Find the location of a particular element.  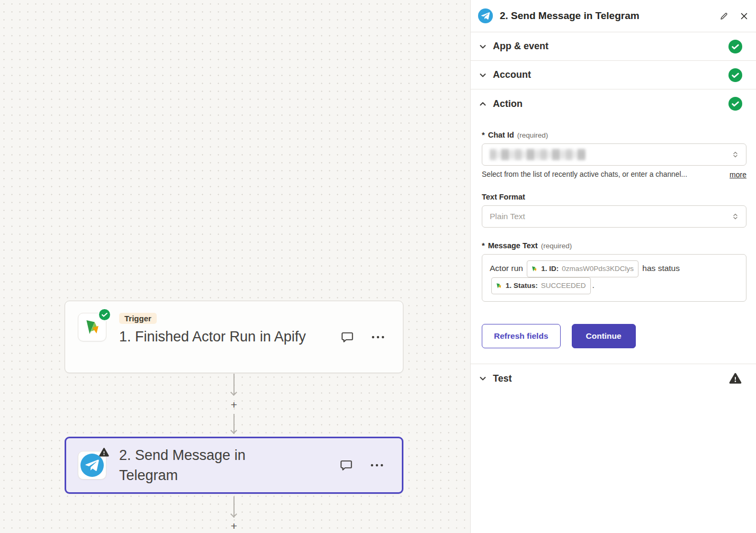

text-format-field: Text Format Plain Text is located at coordinates (614, 210).